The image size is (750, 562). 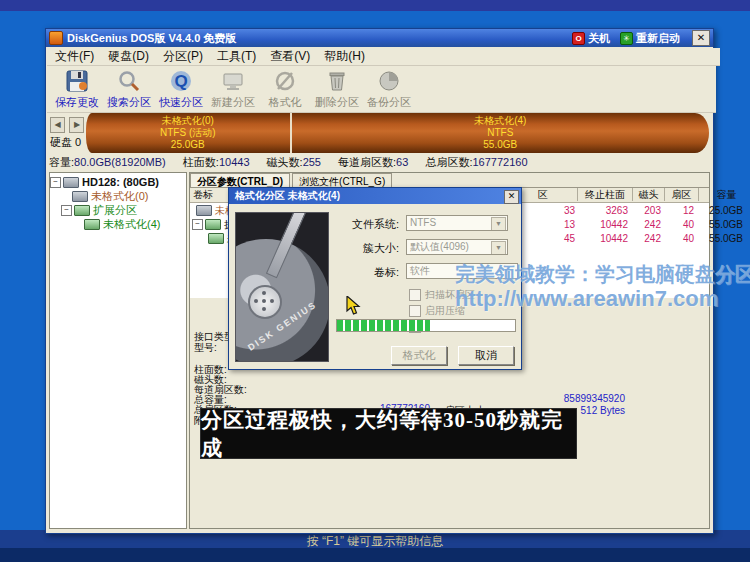 I want to click on tab-browse-files: 浏览文件(CTRL_G), so click(x=342, y=180).